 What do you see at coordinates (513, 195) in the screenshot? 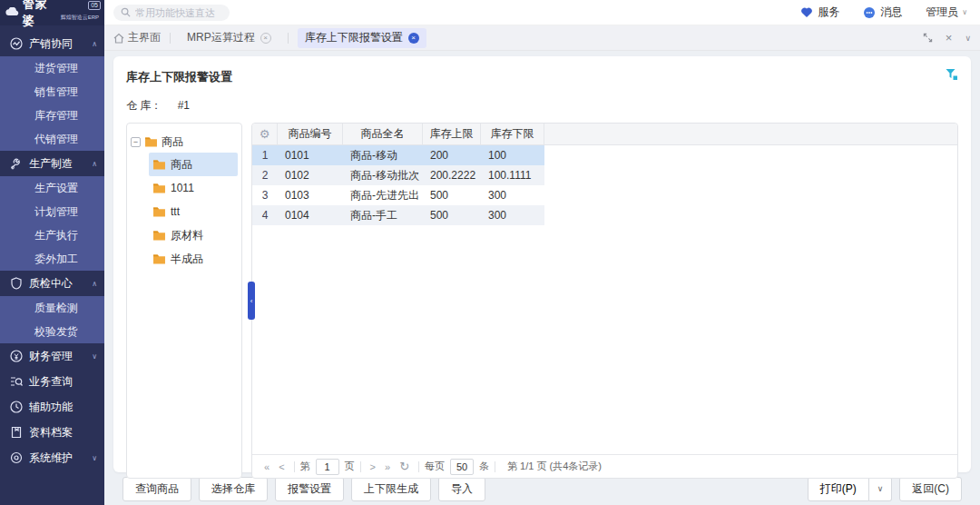
I see `cell-lower: 300` at bounding box center [513, 195].